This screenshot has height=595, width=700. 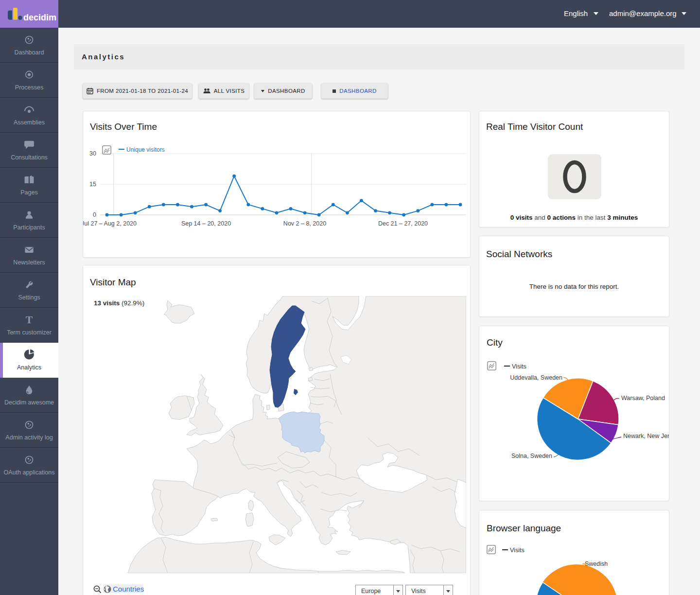 What do you see at coordinates (110, 224) in the screenshot?
I see `svg-text: Jul 27 – Aug 2, 2020` at bounding box center [110, 224].